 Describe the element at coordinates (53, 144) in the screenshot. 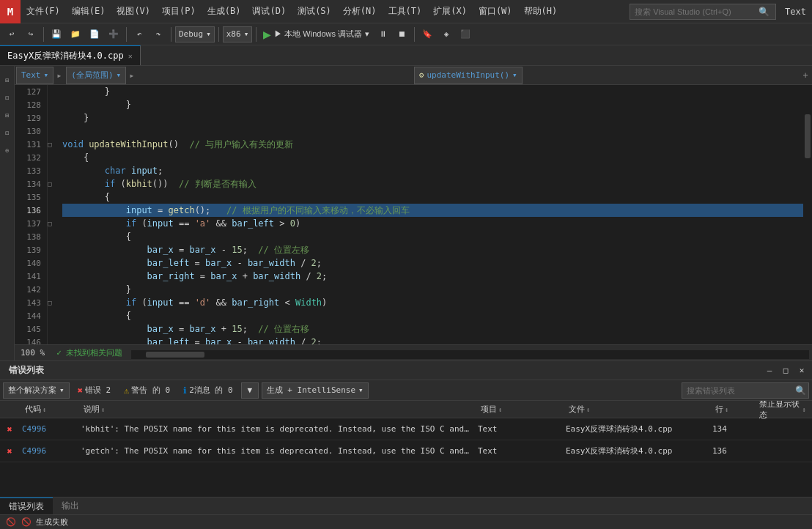

I see `cc-131: □` at that location.